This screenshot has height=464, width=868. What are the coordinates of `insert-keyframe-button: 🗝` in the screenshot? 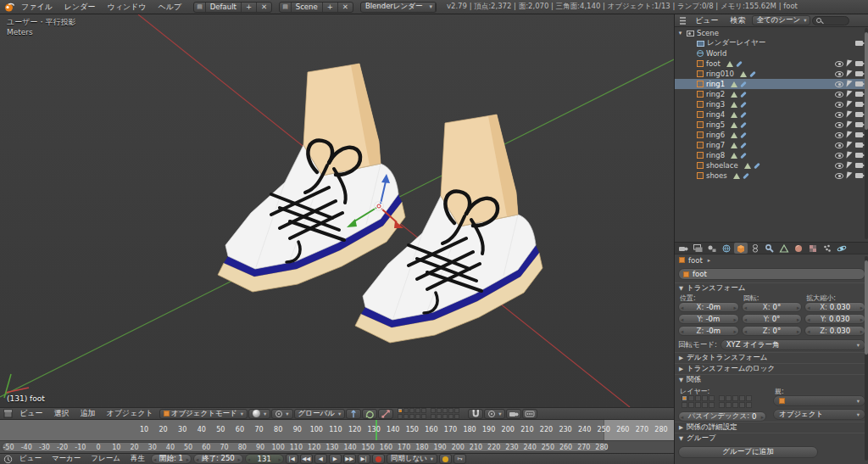 It's located at (459, 459).